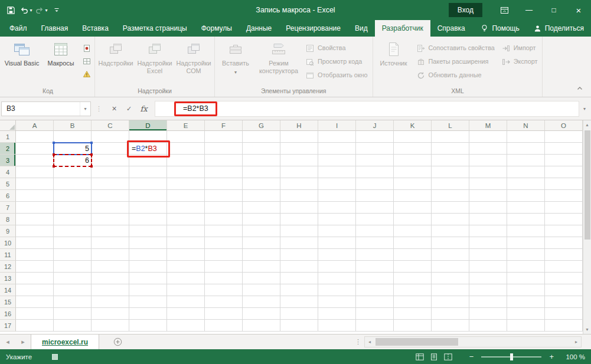 This screenshot has height=364, width=591. I want to click on name-box-dropdown-icon: ▾, so click(85, 109).